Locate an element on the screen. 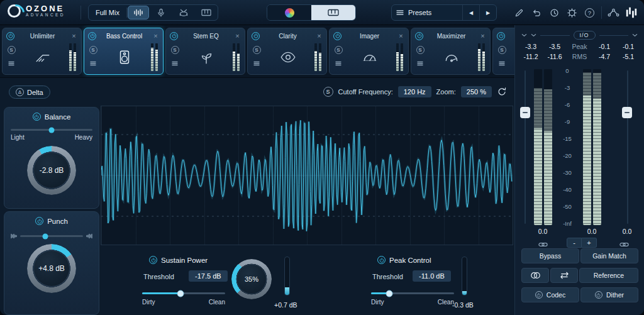 This screenshot has width=644, height=315. module-card-stem-eq: Stem EQ × S is located at coordinates (205, 52).